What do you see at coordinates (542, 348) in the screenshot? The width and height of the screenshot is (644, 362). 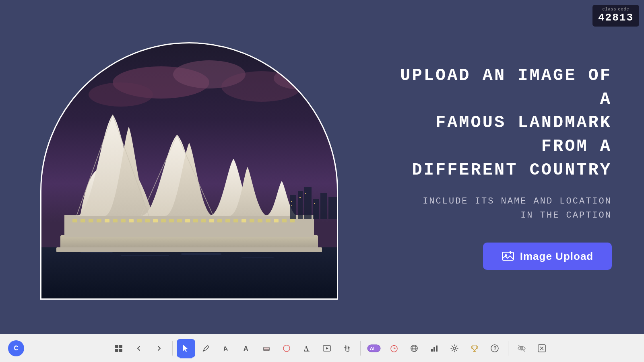 I see `exit-button` at bounding box center [542, 348].